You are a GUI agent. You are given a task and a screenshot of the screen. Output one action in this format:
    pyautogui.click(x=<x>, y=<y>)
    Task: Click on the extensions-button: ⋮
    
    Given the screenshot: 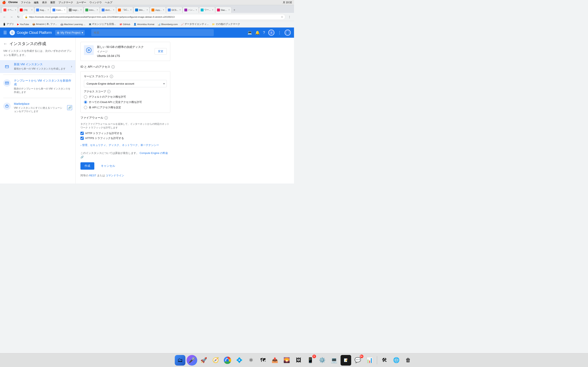 What is the action you would take?
    pyautogui.click(x=290, y=17)
    